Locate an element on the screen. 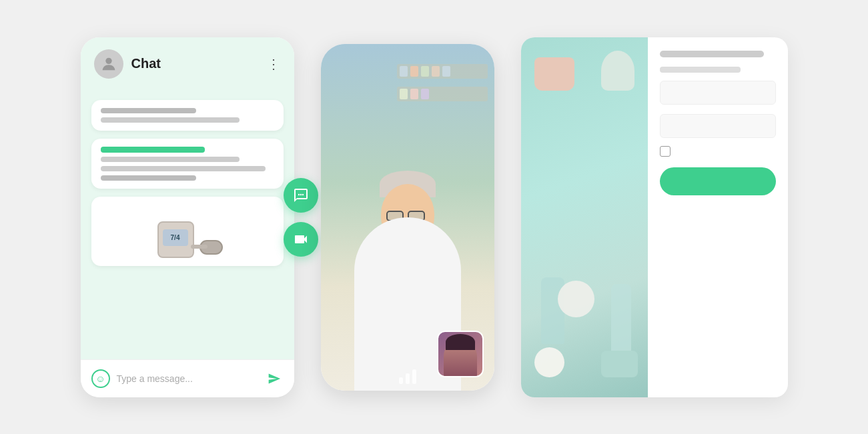 The height and width of the screenshot is (434, 868). message-bubble-image: 7/4 is located at coordinates (187, 231).